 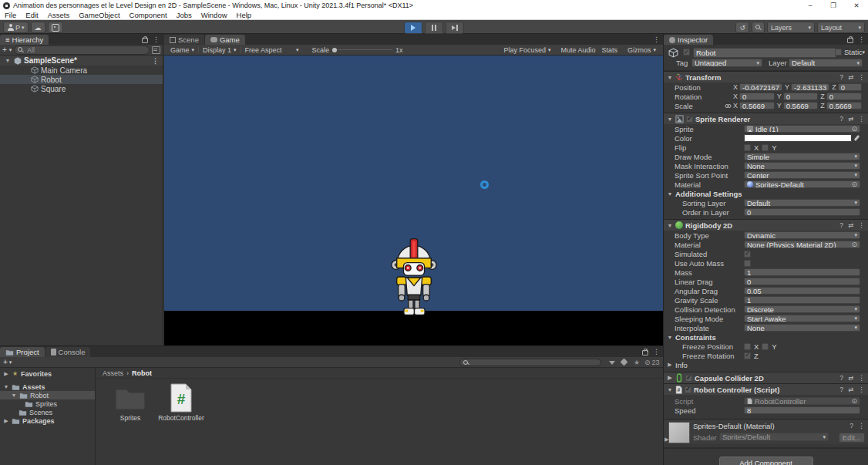 I want to click on favorite-search-icon: ★, so click(x=637, y=362).